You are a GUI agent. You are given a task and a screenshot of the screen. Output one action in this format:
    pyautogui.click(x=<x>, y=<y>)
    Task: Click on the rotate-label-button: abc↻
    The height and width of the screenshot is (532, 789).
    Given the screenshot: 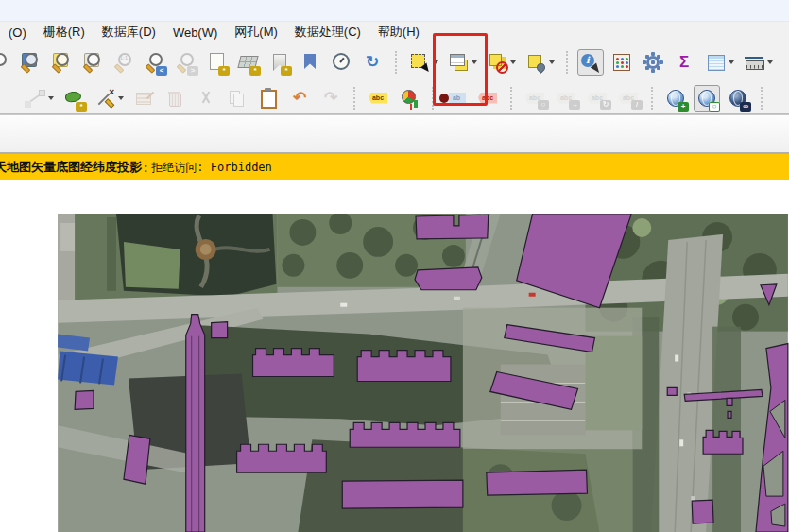 What is the action you would take?
    pyautogui.click(x=597, y=98)
    